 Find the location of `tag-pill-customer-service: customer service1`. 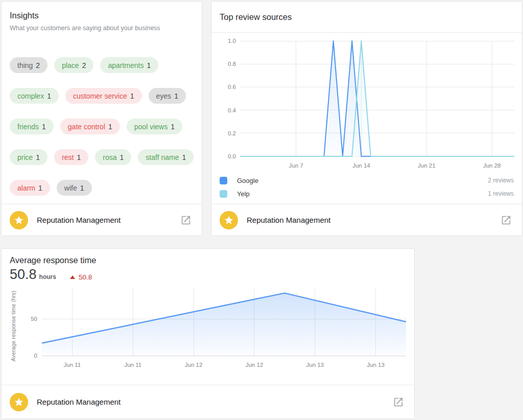

tag-pill-customer-service: customer service1 is located at coordinates (104, 96).